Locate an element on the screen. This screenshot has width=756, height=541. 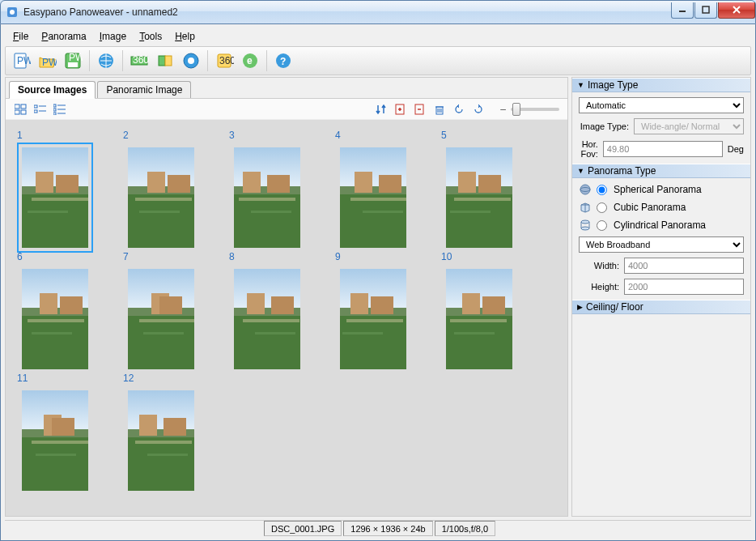
thumbnail-2: 2 is located at coordinates (170, 189).